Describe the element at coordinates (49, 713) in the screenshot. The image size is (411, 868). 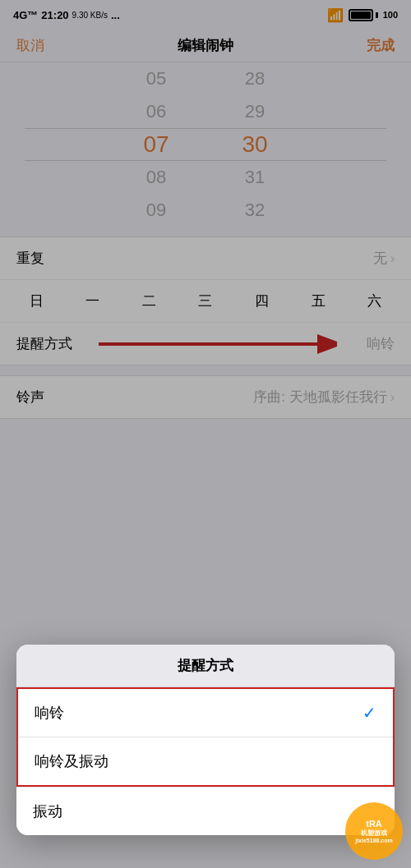
I see `modal-option-ring-label: 响铃` at that location.